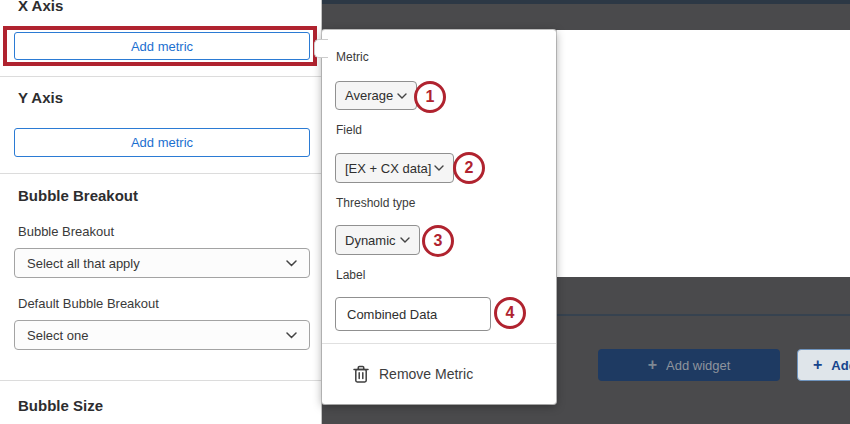 This screenshot has height=424, width=850. Describe the element at coordinates (438, 241) in the screenshot. I see `annotation-step-3: 3` at that location.